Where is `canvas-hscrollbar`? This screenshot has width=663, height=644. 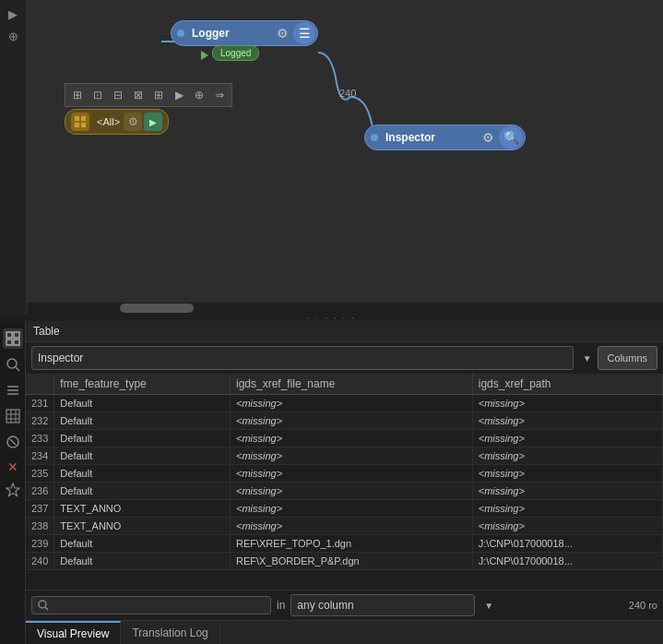
canvas-hscrollbar is located at coordinates (345, 308).